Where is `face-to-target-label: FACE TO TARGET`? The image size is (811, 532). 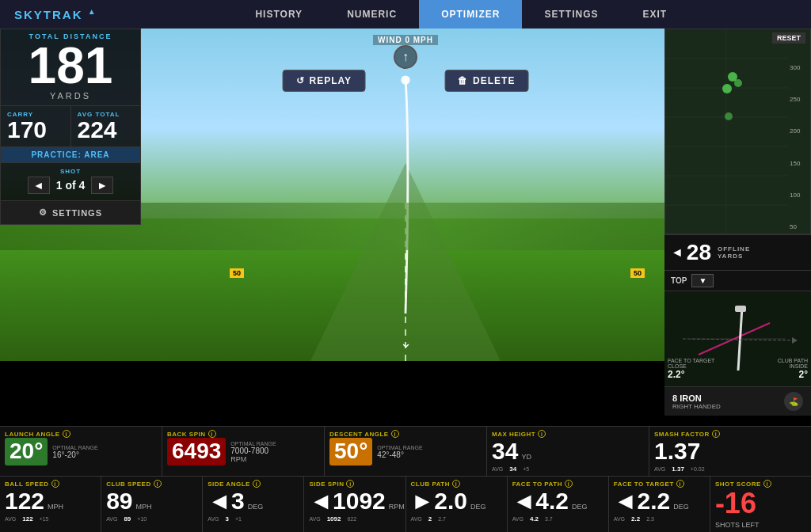 face-to-target-label: FACE TO TARGET is located at coordinates (691, 361).